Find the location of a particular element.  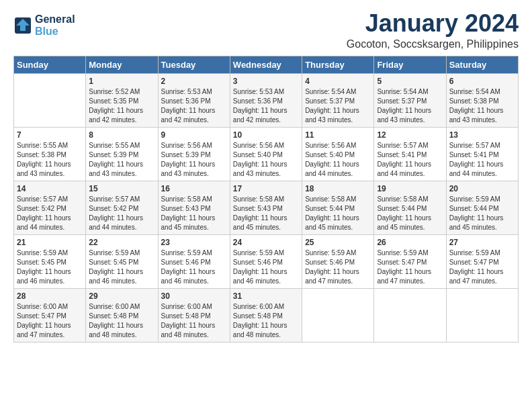

weekday-header-tuesday: Tuesday is located at coordinates (193, 64).